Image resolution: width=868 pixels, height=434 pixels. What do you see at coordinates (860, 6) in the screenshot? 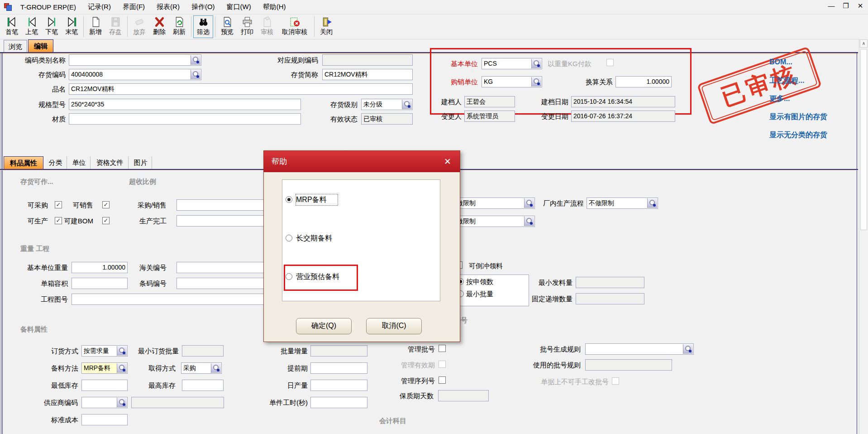
I see `close-window-button: ✕` at bounding box center [860, 6].